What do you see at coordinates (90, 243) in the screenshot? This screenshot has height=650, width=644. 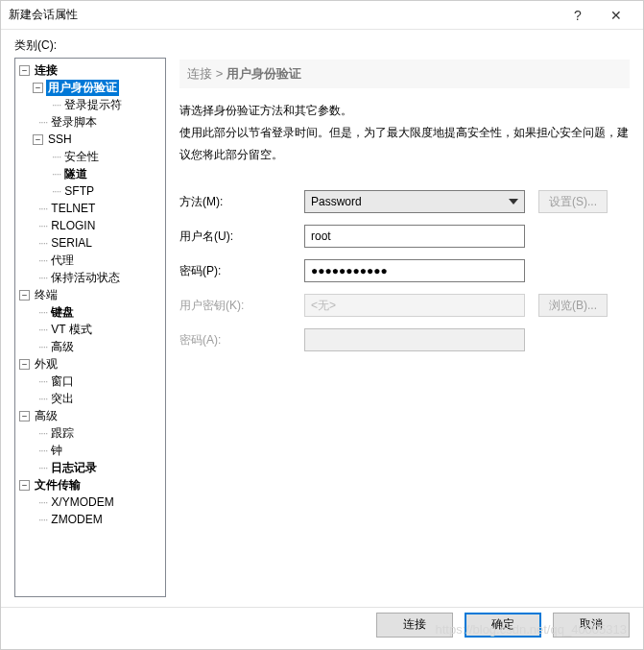 I see `tree-item-serial: ····SERIAL` at bounding box center [90, 243].